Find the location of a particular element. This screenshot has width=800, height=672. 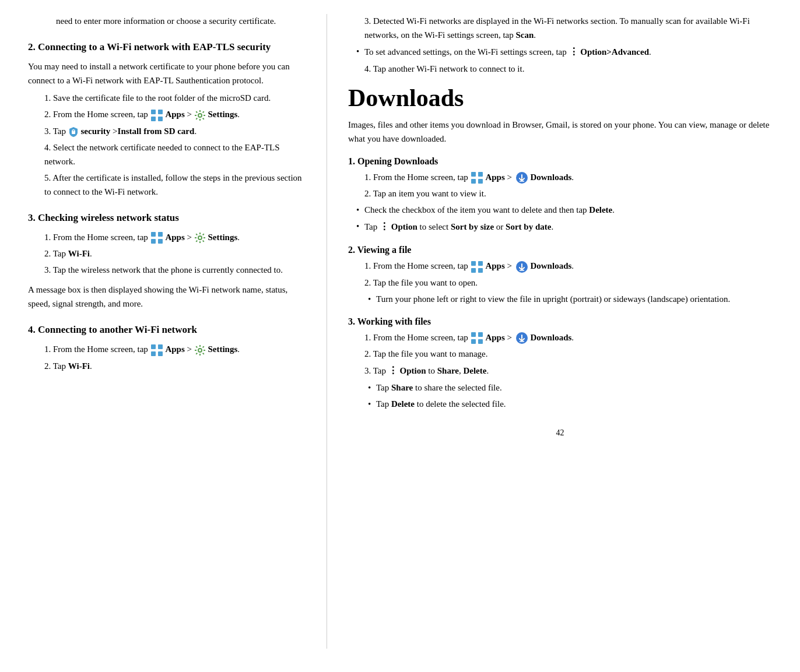

apps-icon is located at coordinates (157, 115).